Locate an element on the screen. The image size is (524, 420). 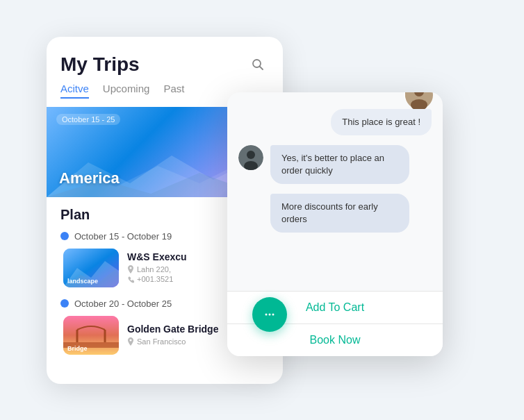
hero-date: October 15 - 25 is located at coordinates (88, 119).